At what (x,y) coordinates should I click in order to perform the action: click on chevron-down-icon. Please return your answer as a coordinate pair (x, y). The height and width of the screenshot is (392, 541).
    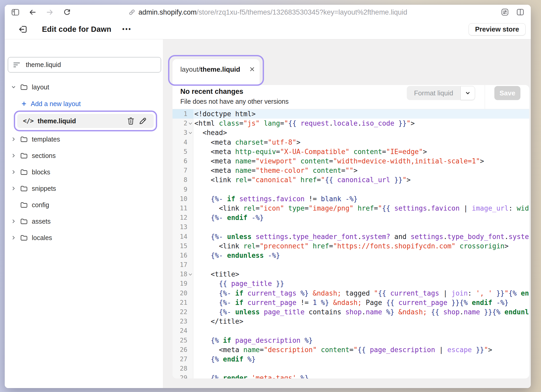
    Looking at the image, I should click on (14, 87).